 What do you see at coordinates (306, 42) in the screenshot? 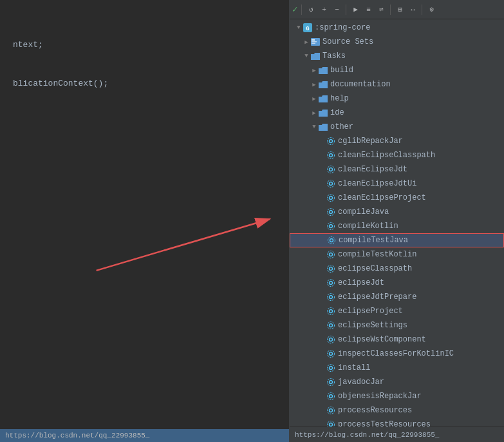
I see `tree-arrow-source-sets` at bounding box center [306, 42].